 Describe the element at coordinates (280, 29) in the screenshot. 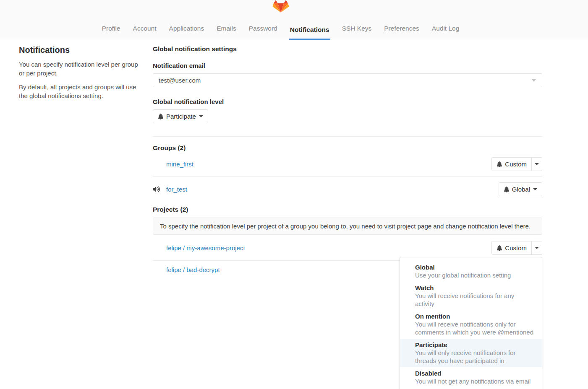

I see `profile-nav-tabs: Profile Account Applications Emails Pass…` at that location.